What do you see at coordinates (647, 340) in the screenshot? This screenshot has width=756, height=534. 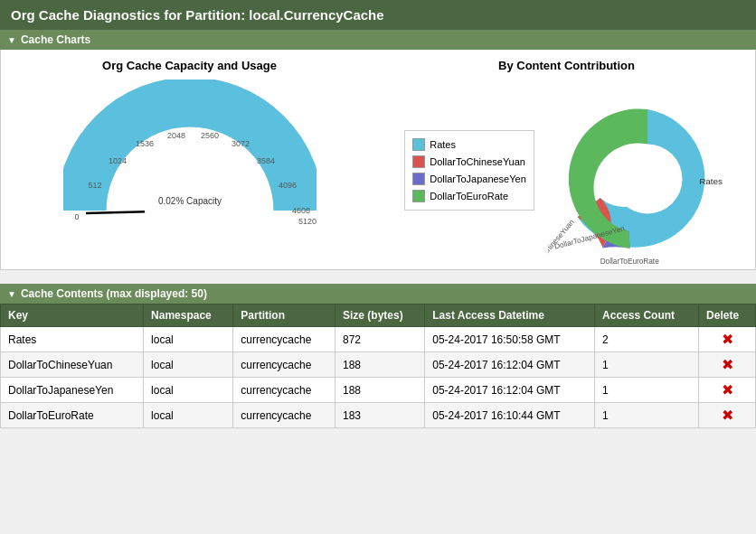 I see `cell-5: 2` at bounding box center [647, 340].